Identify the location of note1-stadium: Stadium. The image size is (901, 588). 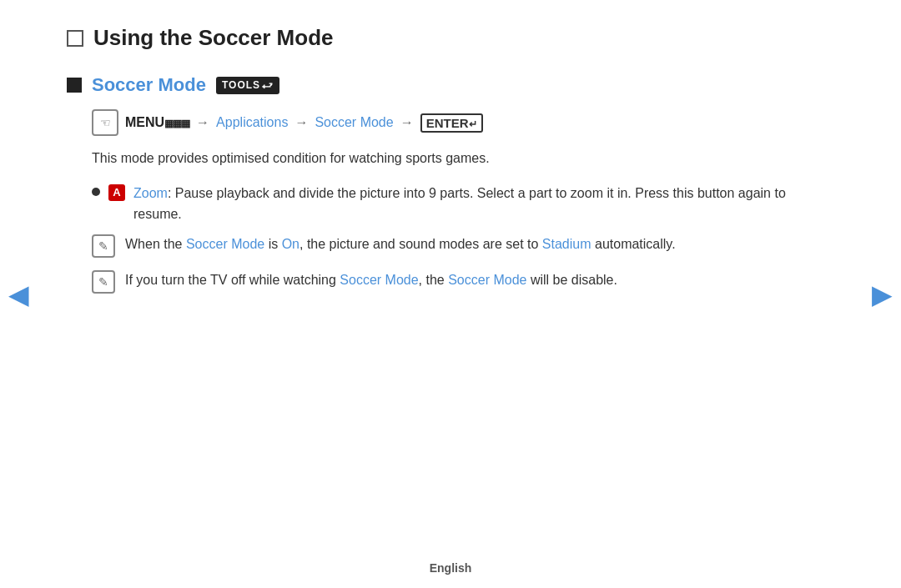
(567, 244).